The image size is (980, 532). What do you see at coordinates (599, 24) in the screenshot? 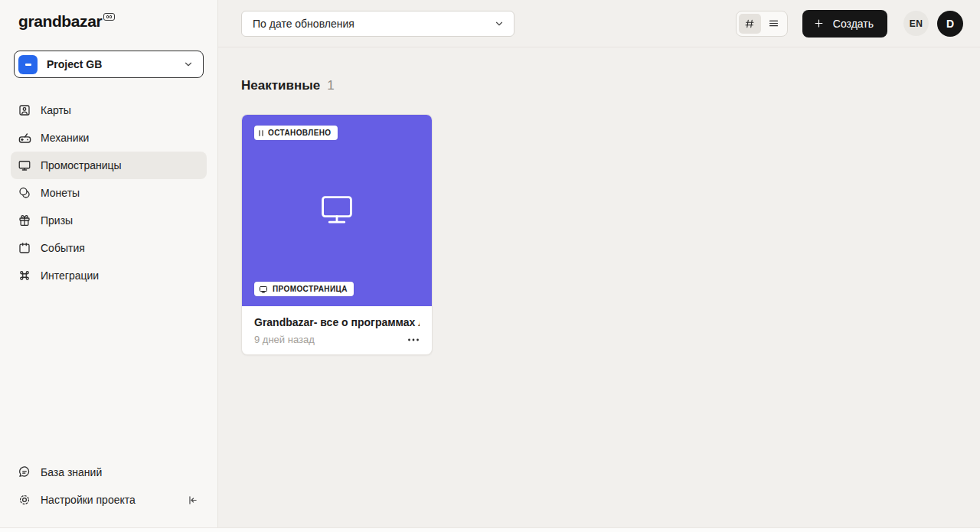
I see `top-bar: По дате обновления Создать EN D` at bounding box center [599, 24].